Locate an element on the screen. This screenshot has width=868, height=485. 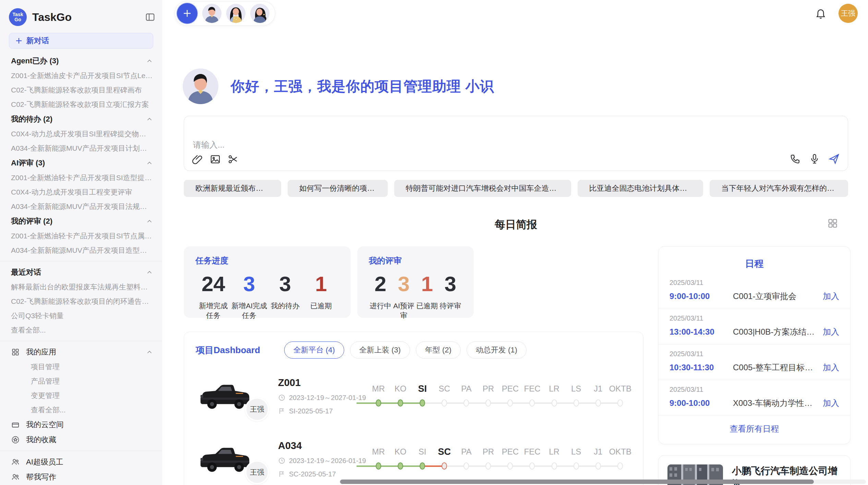
chat-input-card: 请输入... is located at coordinates (516, 143).